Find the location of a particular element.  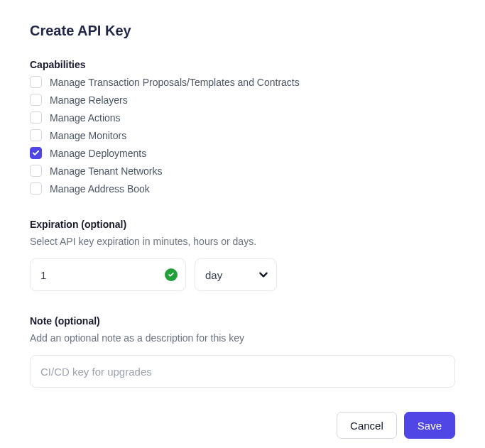

capability-label: Manage Monitors is located at coordinates (88, 136).